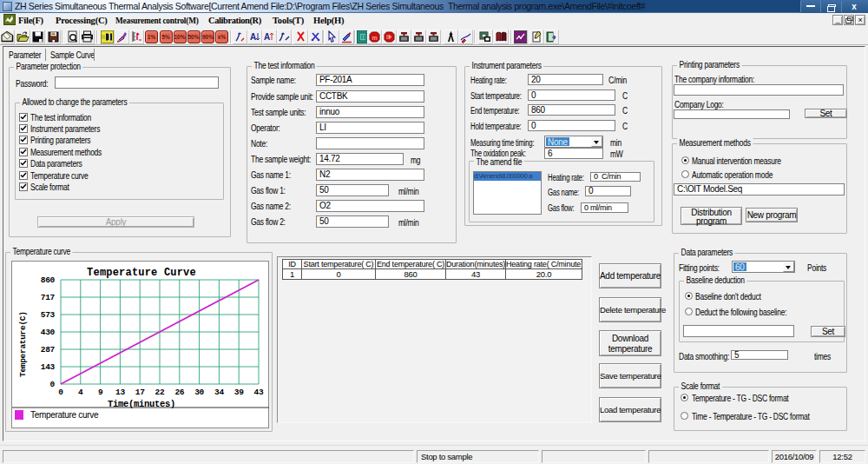 This screenshot has height=464, width=868. Describe the element at coordinates (49, 280) in the screenshot. I see `svg-text: 860` at that location.